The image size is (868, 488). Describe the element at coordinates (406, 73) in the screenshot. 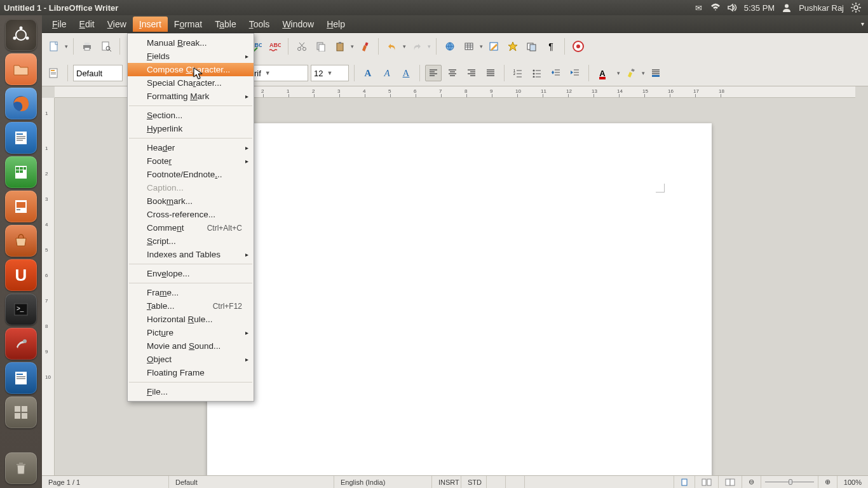

I see `underline-button: A` at that location.